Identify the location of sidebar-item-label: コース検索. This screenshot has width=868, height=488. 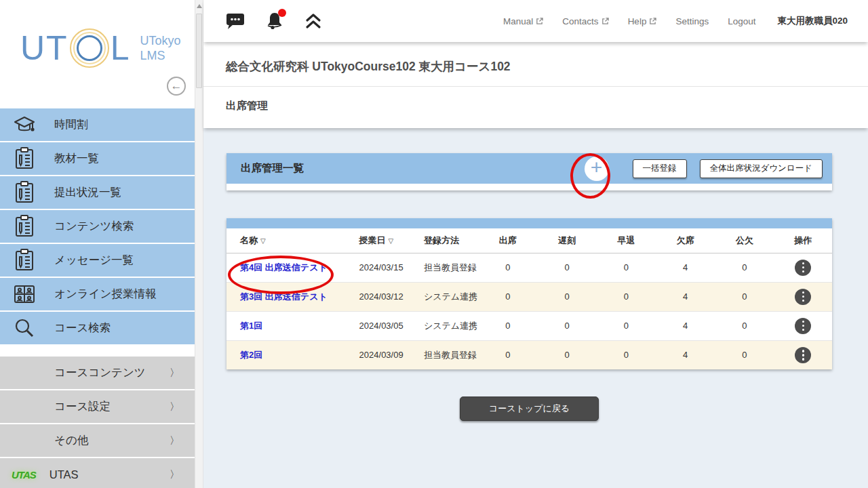
(83, 328).